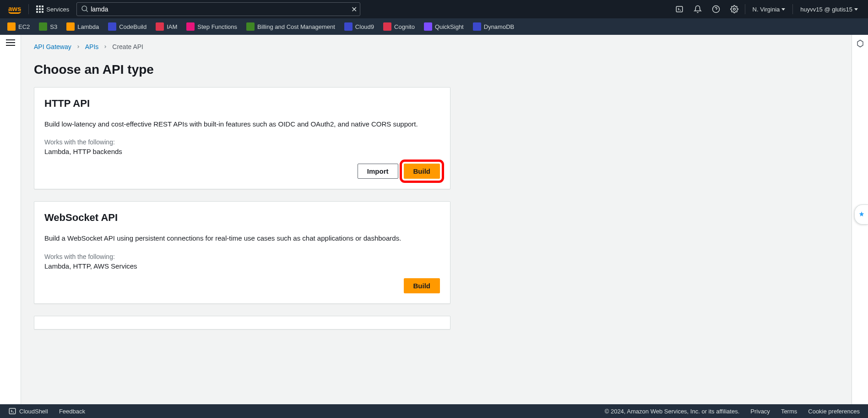 The width and height of the screenshot is (868, 418). I want to click on shortcut-label: Billing and Cost Management, so click(296, 27).